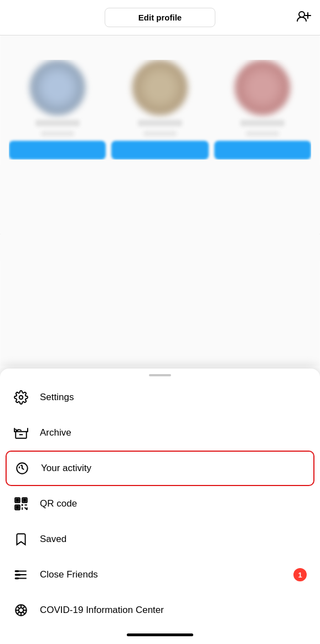  What do you see at coordinates (160, 18) in the screenshot?
I see `edit-profile-button: Edit profile` at bounding box center [160, 18].